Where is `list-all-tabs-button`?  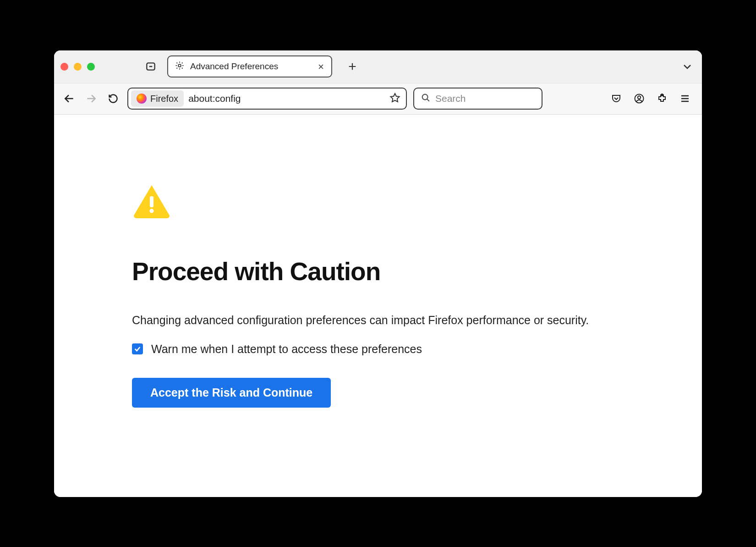
list-all-tabs-button is located at coordinates (687, 66).